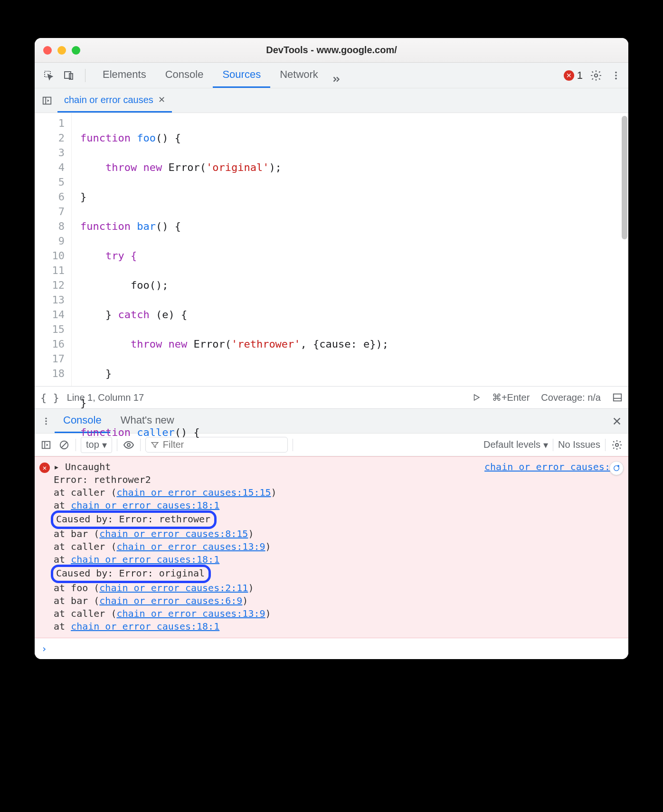 This screenshot has width=663, height=812. I want to click on panel-tabs: Elements Console Sources Network, so click(219, 75).